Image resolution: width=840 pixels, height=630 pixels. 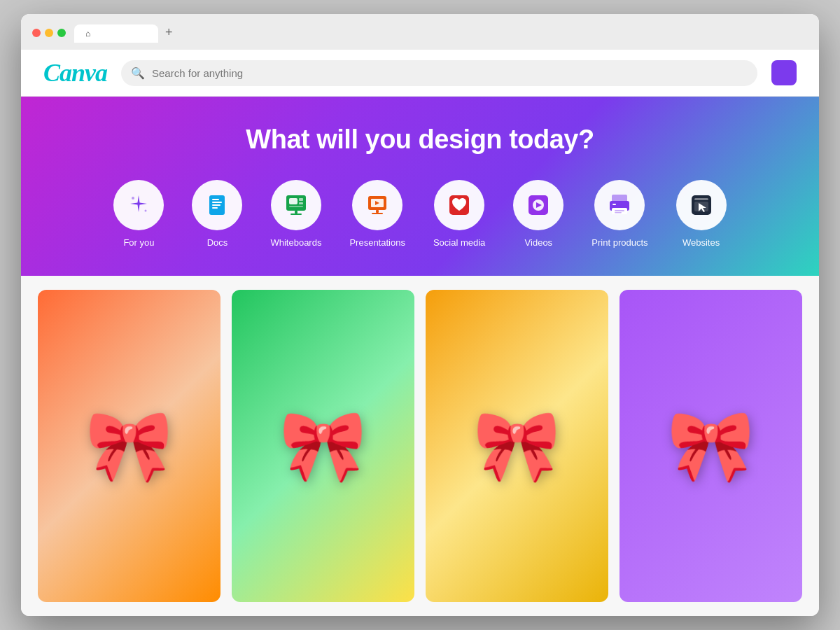 I want to click on search-icon: 🔍, so click(x=138, y=73).